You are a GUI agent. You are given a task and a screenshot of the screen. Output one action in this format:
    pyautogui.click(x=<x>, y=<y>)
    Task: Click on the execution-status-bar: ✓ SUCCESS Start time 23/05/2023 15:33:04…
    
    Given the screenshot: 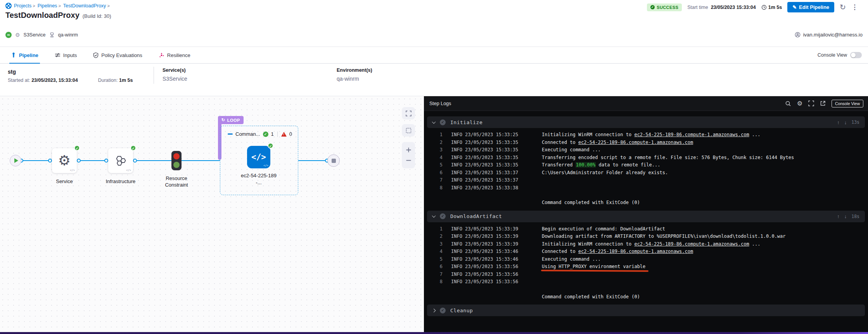 What is the action you would take?
    pyautogui.click(x=752, y=7)
    